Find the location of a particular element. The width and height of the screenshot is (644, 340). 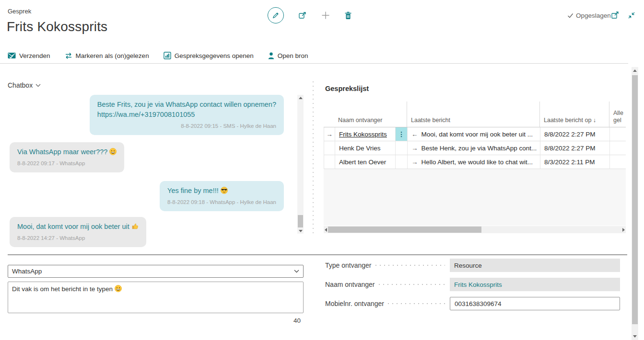

action-label: Open bron is located at coordinates (293, 56).